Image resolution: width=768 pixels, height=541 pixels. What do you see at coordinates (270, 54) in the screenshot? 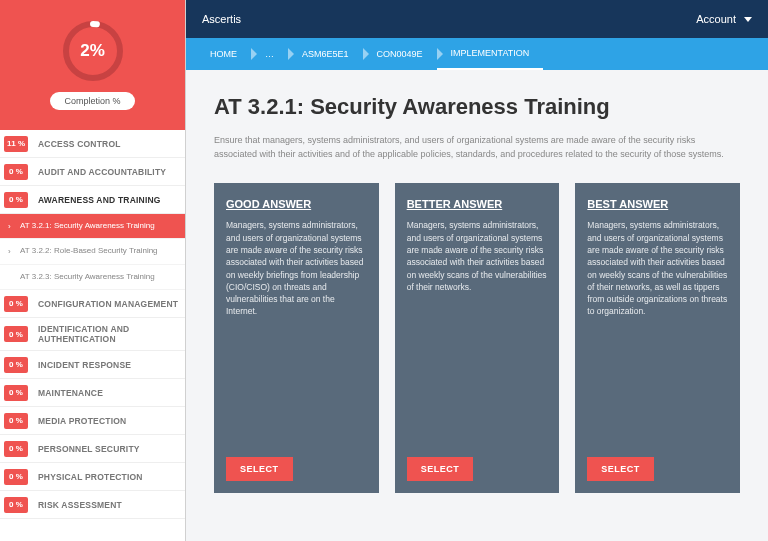
I see `breadcrumb-item: …` at bounding box center [270, 54].